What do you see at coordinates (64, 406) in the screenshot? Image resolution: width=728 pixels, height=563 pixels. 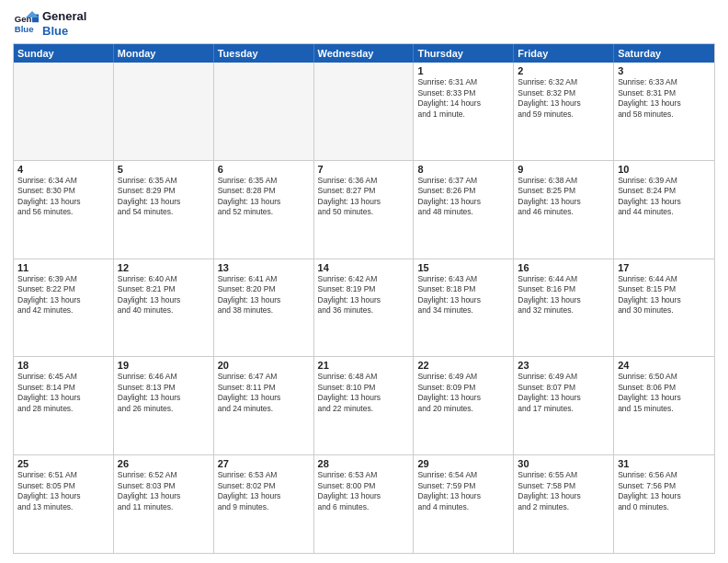 I see `cal-cell: 18Sunrise: 6:45 AMSunset: 8:14 PMDayligh…` at bounding box center [64, 406].